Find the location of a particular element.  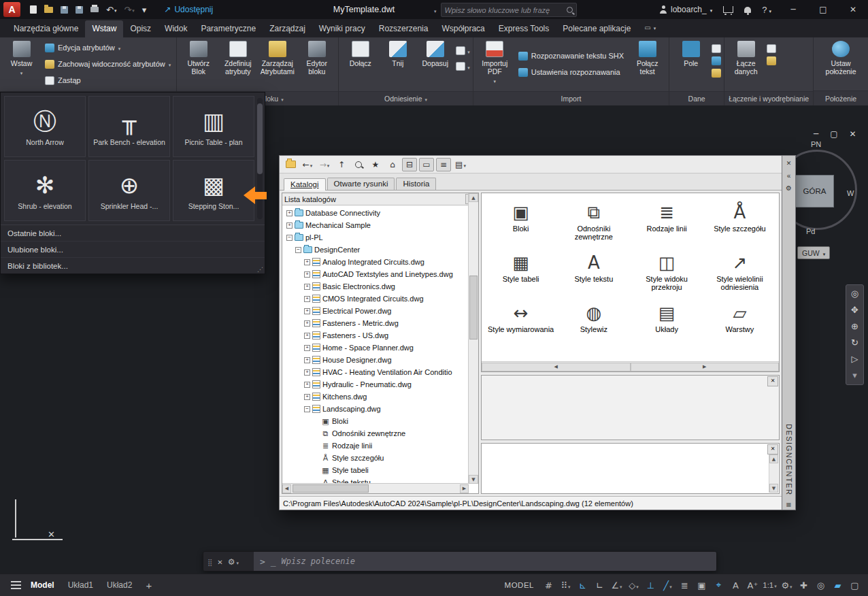

search-input: Wpisz słowo kluczowe lub frazę is located at coordinates (509, 10).